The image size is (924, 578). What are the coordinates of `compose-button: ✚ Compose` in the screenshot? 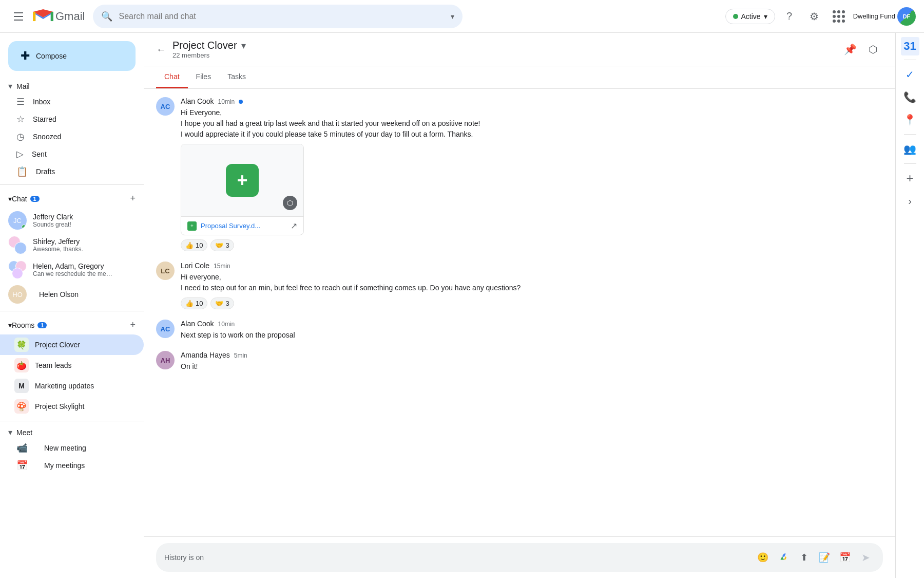 It's located at (72, 56).